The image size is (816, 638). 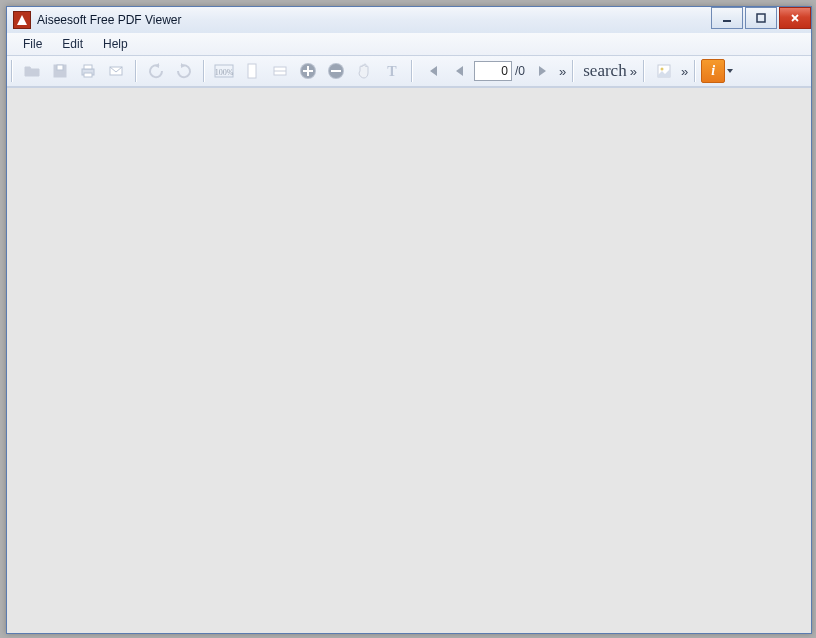 What do you see at coordinates (22, 20) in the screenshot?
I see `app-icon` at bounding box center [22, 20].